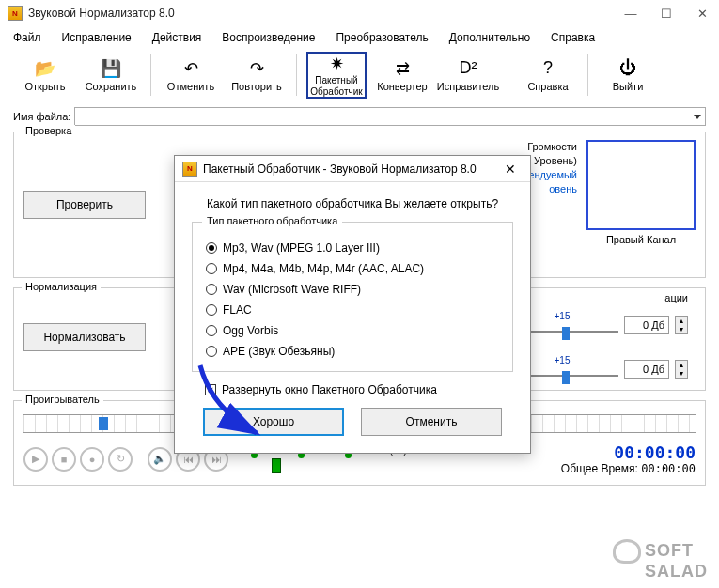 Image resolution: width=719 pixels, height=588 pixels. Describe the element at coordinates (548, 75) in the screenshot. I see `toolbar-help-button: ?Справка` at that location.